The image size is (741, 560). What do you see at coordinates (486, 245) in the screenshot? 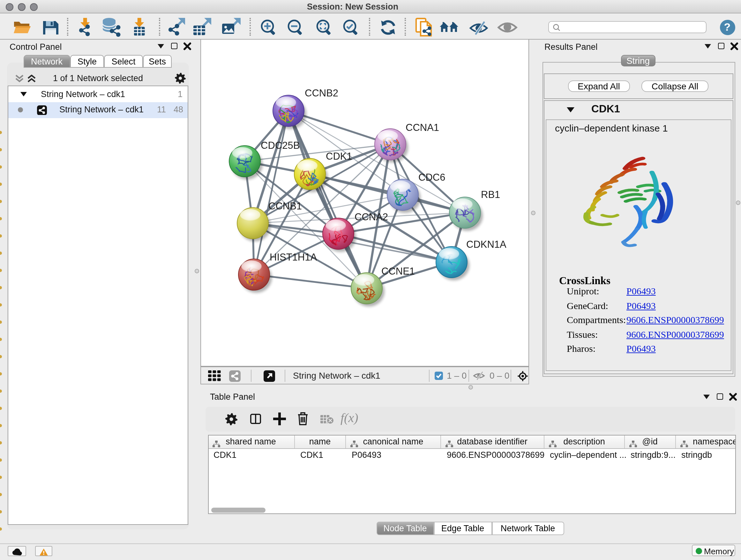
I see `svg-text: CDKN1A` at bounding box center [486, 245].